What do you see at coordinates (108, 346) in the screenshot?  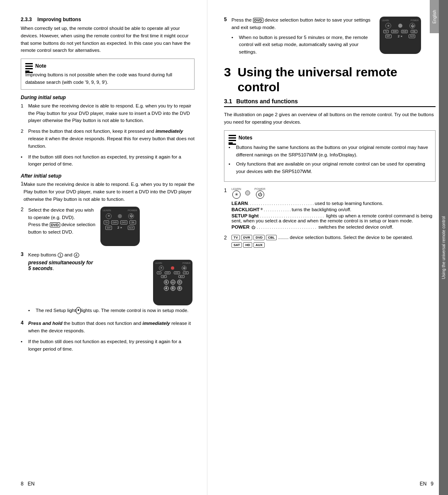 I see `after-bullets: If the button still does not function as…` at bounding box center [108, 346].